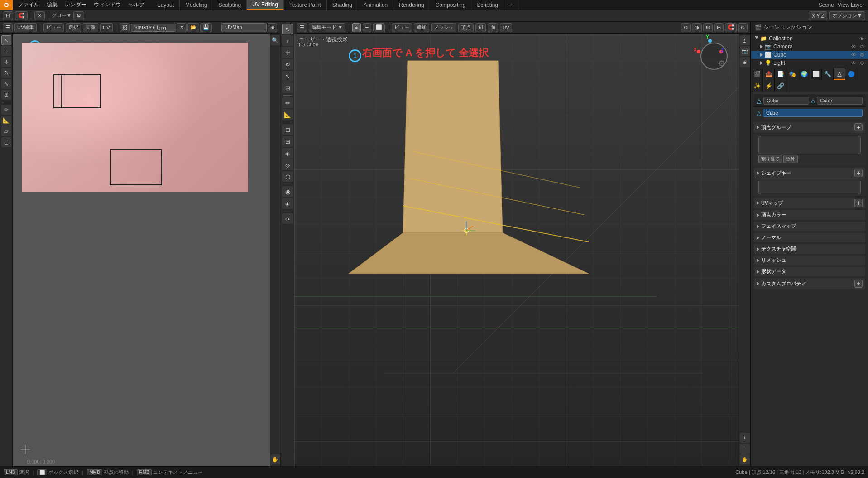  I want to click on tab-world-props: 🌍, so click(804, 74).